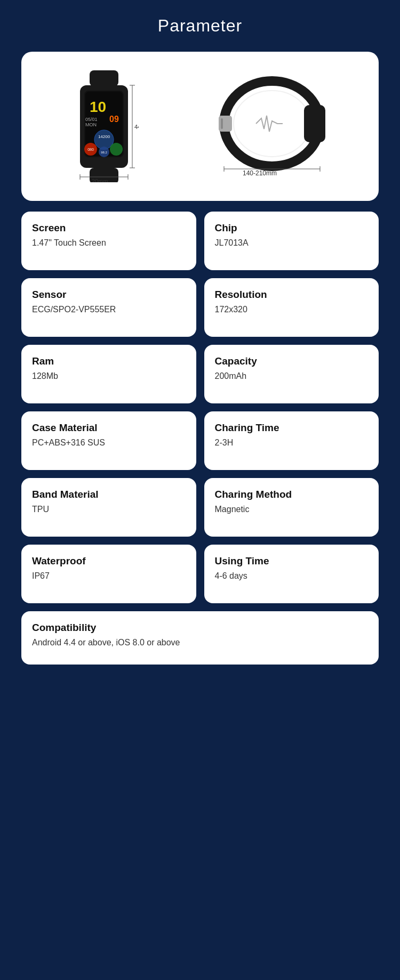  Describe the element at coordinates (231, 376) in the screenshot. I see `capacity-value: 200mAh` at that location.